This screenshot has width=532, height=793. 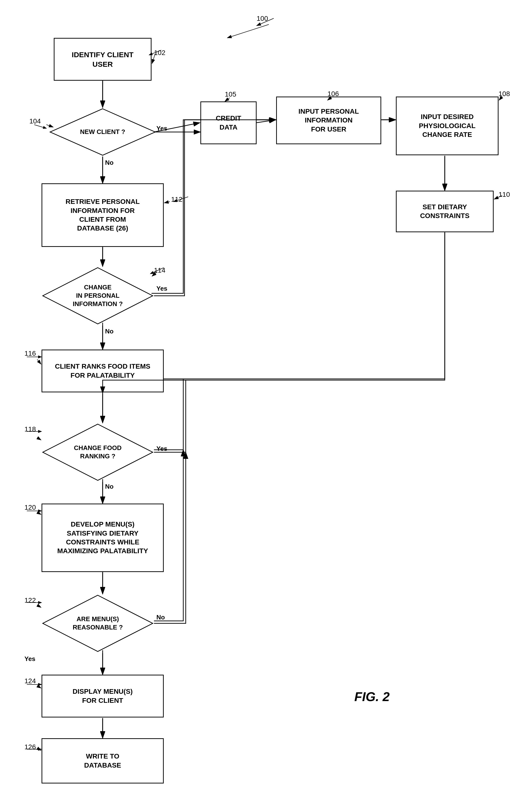 I want to click on change-personal-yes-label: Yes, so click(x=162, y=288).